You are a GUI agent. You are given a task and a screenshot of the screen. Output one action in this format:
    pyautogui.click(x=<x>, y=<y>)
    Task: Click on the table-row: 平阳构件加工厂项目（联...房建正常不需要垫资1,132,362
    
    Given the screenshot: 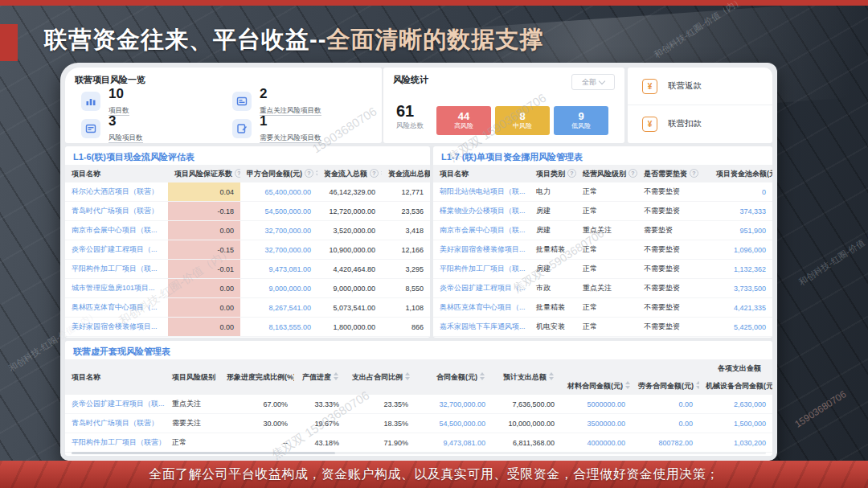 What is the action you would take?
    pyautogui.click(x=603, y=269)
    